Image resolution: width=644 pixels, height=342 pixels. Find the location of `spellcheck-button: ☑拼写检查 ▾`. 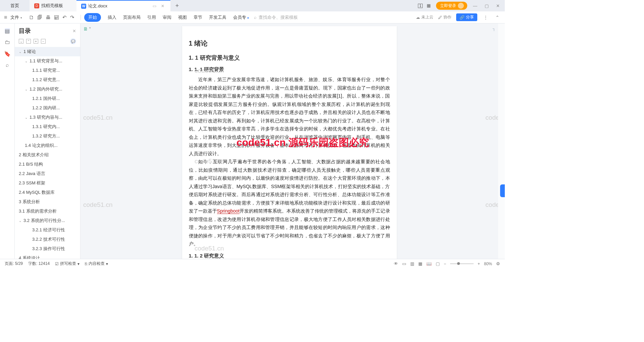

spellcheck-button: ☑拼写检查 ▾ is located at coordinates (67, 264).